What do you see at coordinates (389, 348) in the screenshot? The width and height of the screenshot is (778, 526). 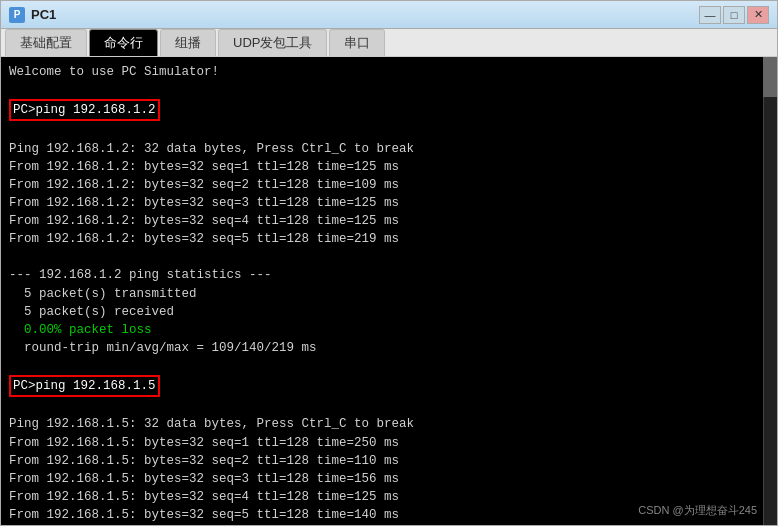 I see `terminal-line: round-trip min/avg/max = 109/140/219 ms` at bounding box center [389, 348].